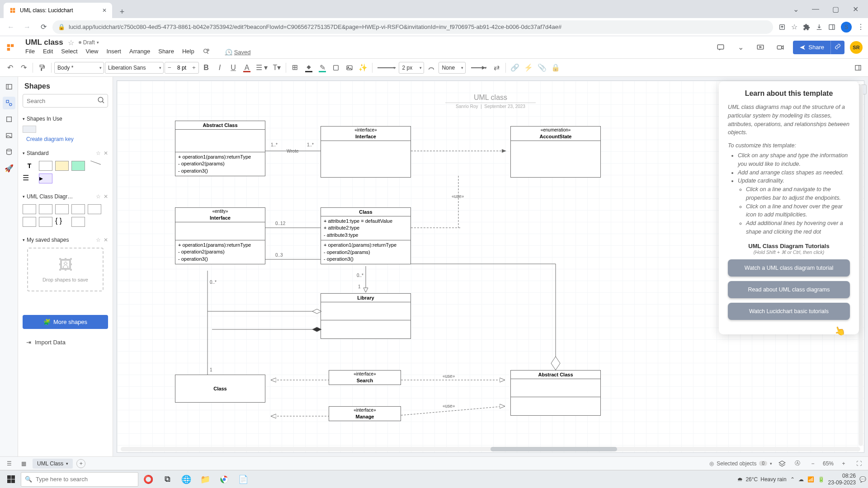 Image resolution: width=868 pixels, height=488 pixels. I want to click on profile-avatar: S, so click(846, 27).